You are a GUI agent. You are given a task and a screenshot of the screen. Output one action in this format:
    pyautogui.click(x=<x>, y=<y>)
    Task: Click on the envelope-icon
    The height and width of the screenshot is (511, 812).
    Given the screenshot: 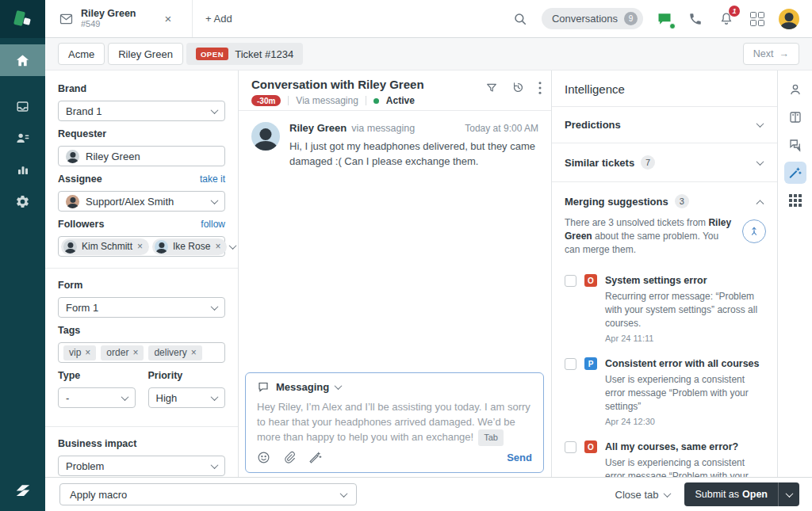 What is the action you would take?
    pyautogui.click(x=67, y=19)
    